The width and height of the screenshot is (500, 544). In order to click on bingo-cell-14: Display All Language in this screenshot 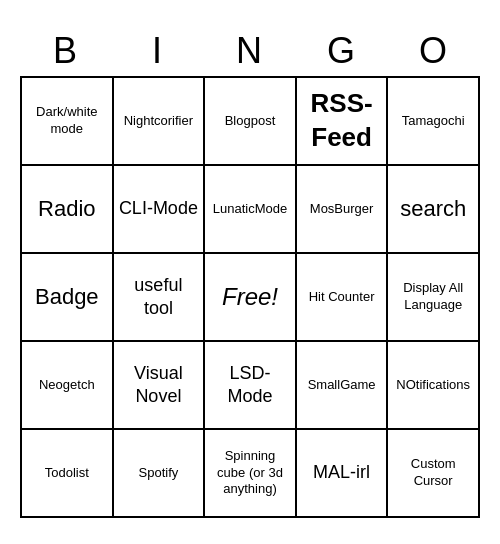, I will do `click(434, 298)`.